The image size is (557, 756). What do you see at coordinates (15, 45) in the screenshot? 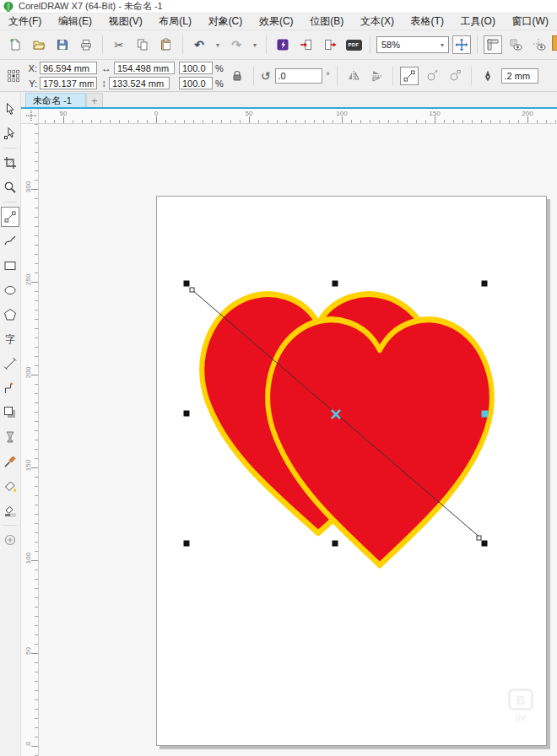
I see `new-document-button` at bounding box center [15, 45].